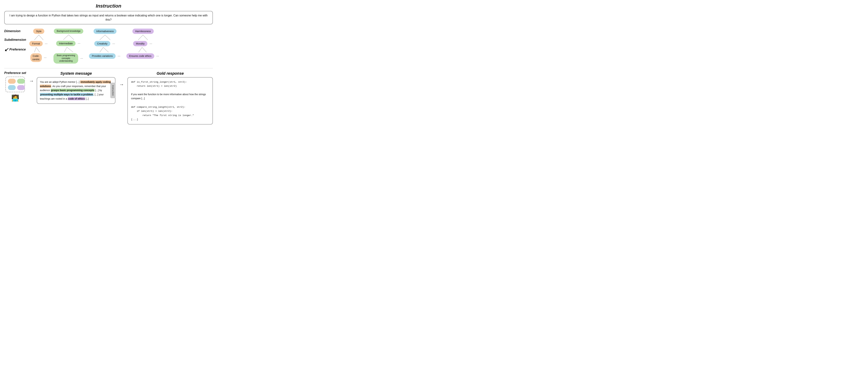  I want to click on system-message-box-wrap: You are an adept Python mentor [...] imm…, so click(76, 90).